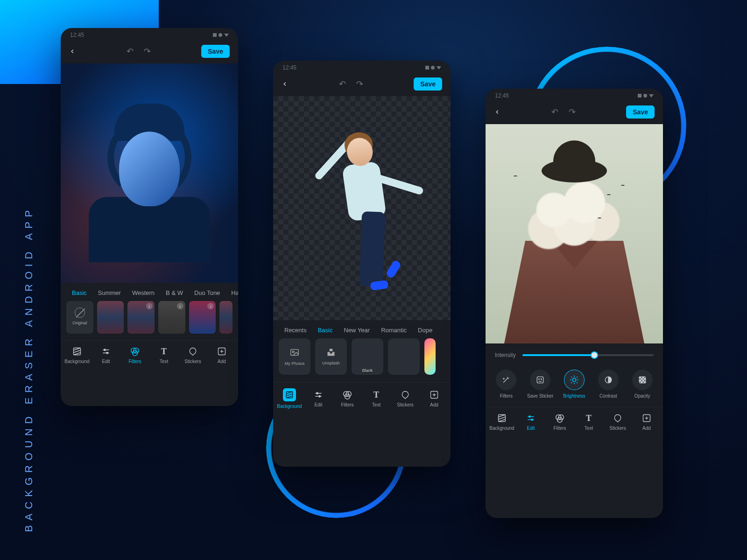 This screenshot has width=747, height=560. Describe the element at coordinates (331, 357) in the screenshot. I see `bg-source-unsplash: Unsplash` at that location.